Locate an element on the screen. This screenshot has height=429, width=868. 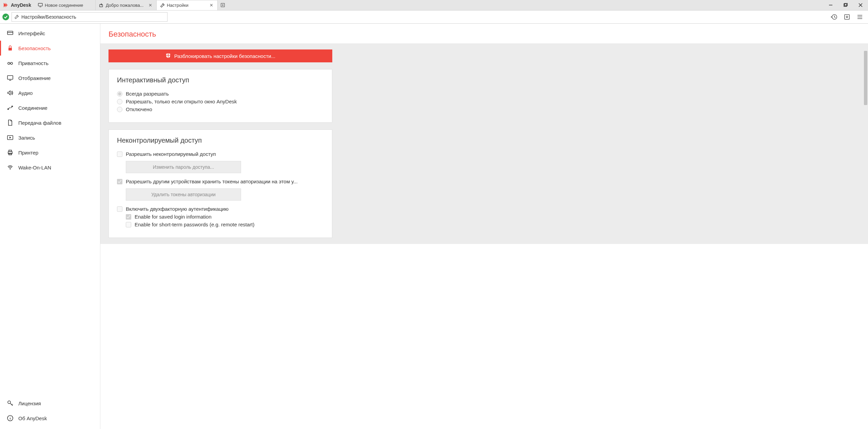
toolbar is located at coordinates (434, 17).